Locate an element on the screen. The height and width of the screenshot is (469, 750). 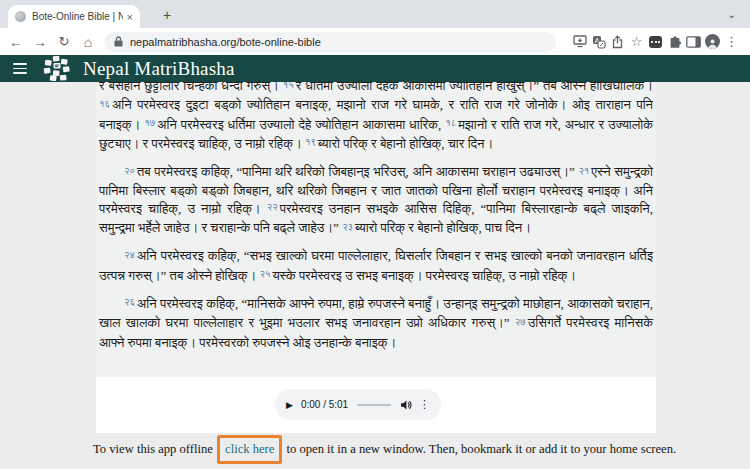
bible-paragraph: र बर्सहान छुट्टालार चिन्हका धन्दा गरुस्।… is located at coordinates (376, 118).